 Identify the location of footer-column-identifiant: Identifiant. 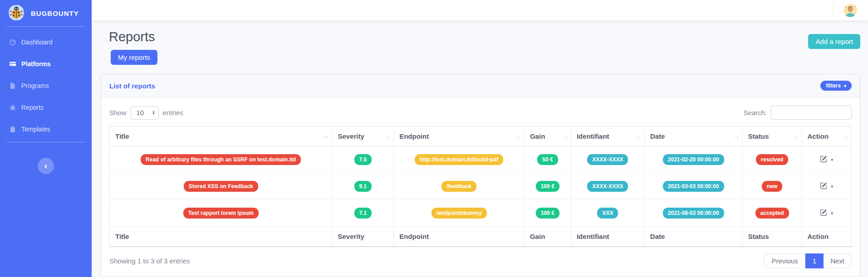
(608, 237).